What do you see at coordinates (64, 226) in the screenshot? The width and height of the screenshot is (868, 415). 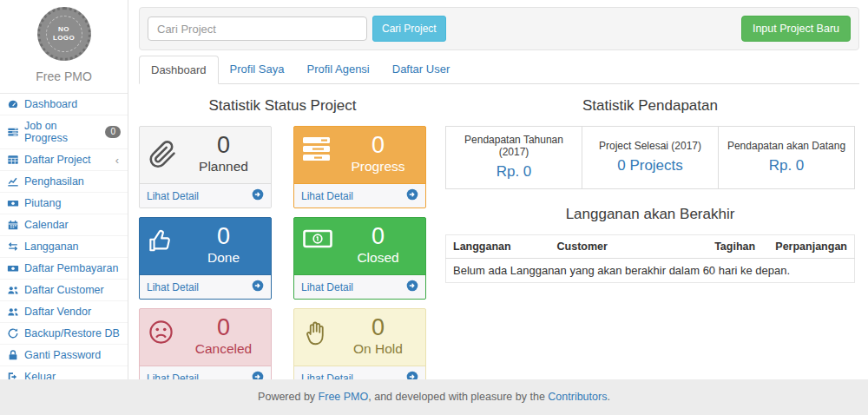 I see `sidebar-item-calendar: Calendar` at bounding box center [64, 226].